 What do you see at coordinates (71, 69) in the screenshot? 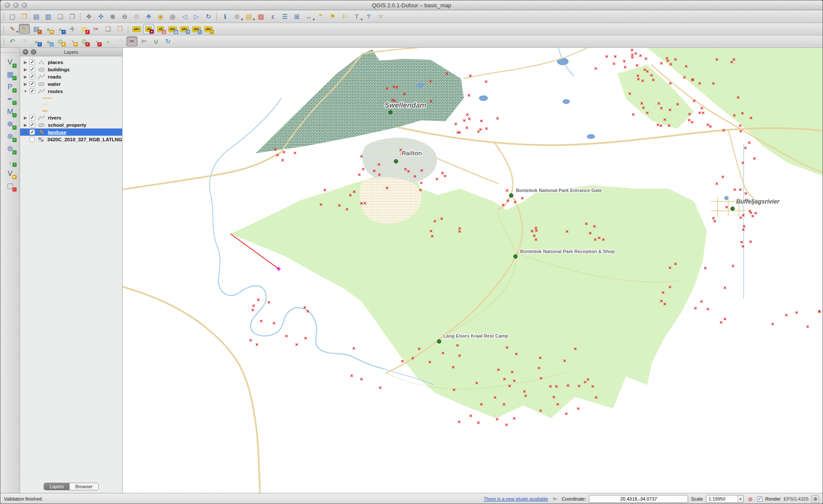
I see `layer-item-buildings: ▶✓buildings` at bounding box center [71, 69].